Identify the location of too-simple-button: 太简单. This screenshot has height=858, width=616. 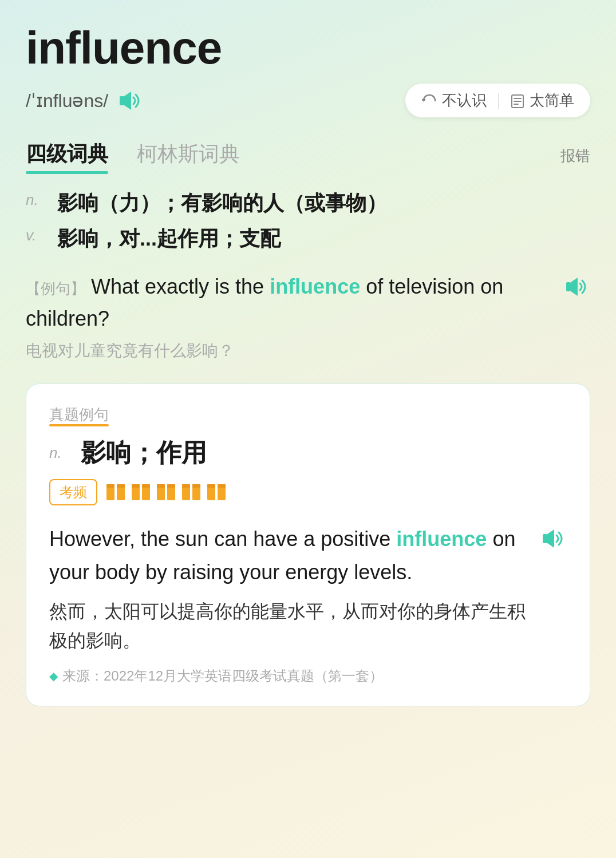
(542, 101).